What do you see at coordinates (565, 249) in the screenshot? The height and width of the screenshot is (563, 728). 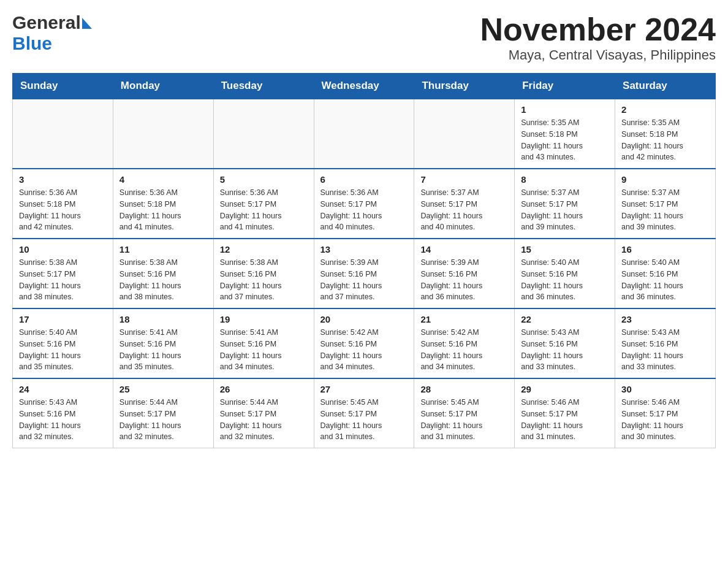 I see `day-number: 15` at bounding box center [565, 249].